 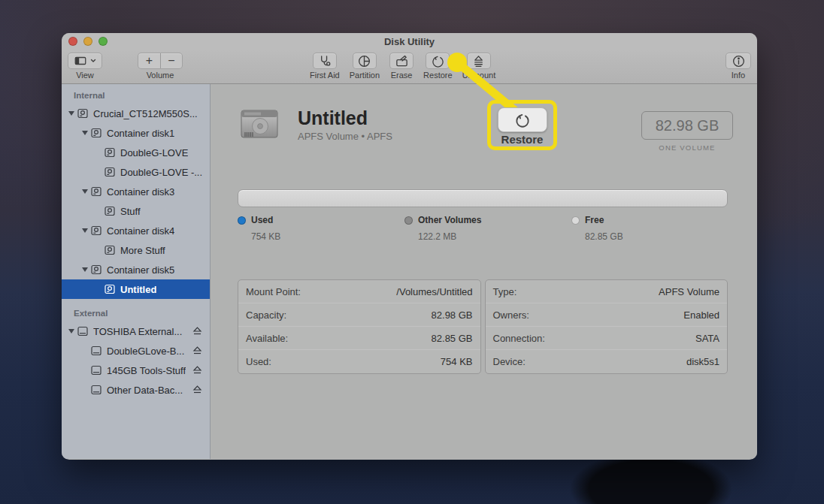 What do you see at coordinates (135, 250) in the screenshot?
I see `sidebar-item-more-stuff: More Stuff` at bounding box center [135, 250].